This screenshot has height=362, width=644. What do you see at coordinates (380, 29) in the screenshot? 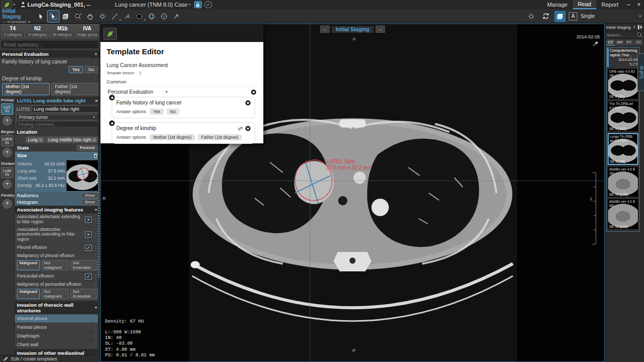
I see `next-step-button: →` at bounding box center [380, 29].